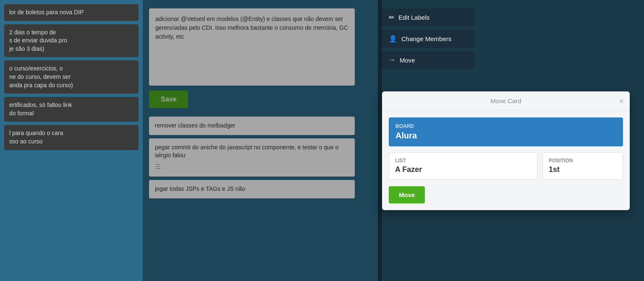 This screenshot has width=644, height=281. Describe the element at coordinates (252, 126) in the screenshot. I see `card-item-1: remover classes do melbadger` at that location.